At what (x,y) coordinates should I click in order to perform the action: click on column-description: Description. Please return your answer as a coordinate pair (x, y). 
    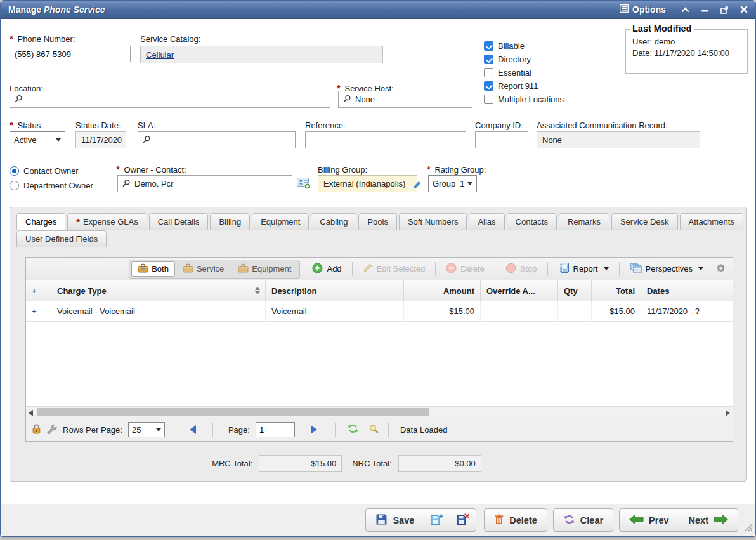
    Looking at the image, I should click on (335, 291).